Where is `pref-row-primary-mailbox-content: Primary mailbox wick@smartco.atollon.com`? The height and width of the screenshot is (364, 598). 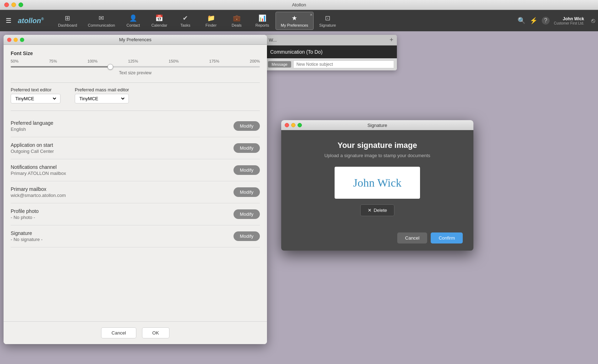
pref-row-primary-mailbox-content: Primary mailbox wick@smartco.atollon.com is located at coordinates (122, 192).